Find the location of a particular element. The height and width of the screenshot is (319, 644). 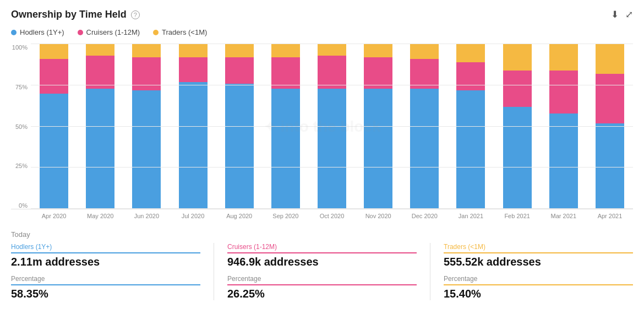

stat-group-traders: Traders (<1M) 555.52k addresses Percenta… is located at coordinates (538, 272).